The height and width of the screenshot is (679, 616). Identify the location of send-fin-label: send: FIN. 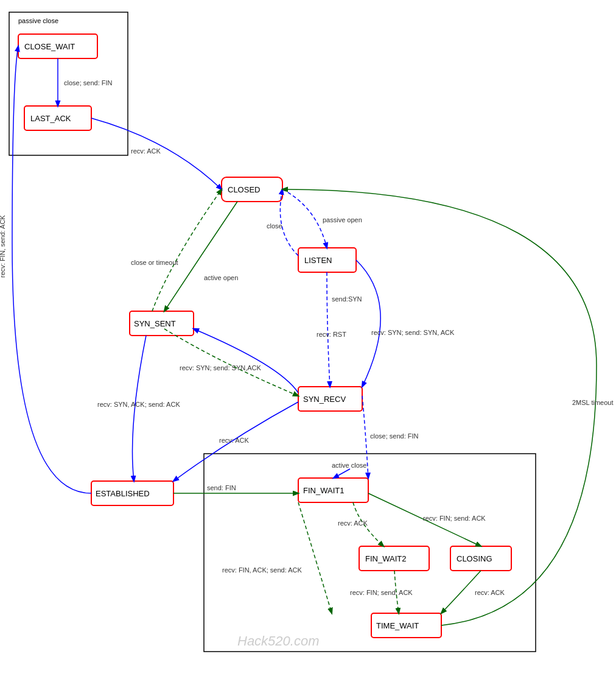
(222, 488).